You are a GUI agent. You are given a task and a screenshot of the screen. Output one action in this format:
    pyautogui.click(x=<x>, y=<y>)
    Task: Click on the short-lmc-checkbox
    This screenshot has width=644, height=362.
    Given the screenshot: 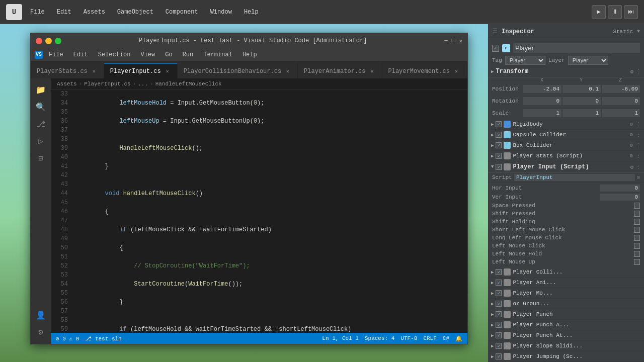 What is the action you would take?
    pyautogui.click(x=637, y=230)
    